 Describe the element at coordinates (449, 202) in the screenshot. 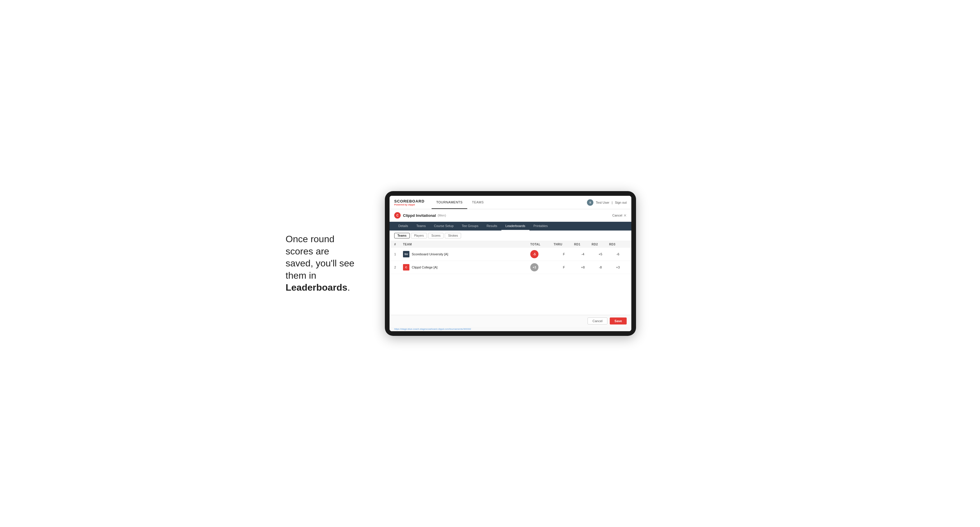

I see `nav-tab-tournaments: TOURNAMENTS` at that location.